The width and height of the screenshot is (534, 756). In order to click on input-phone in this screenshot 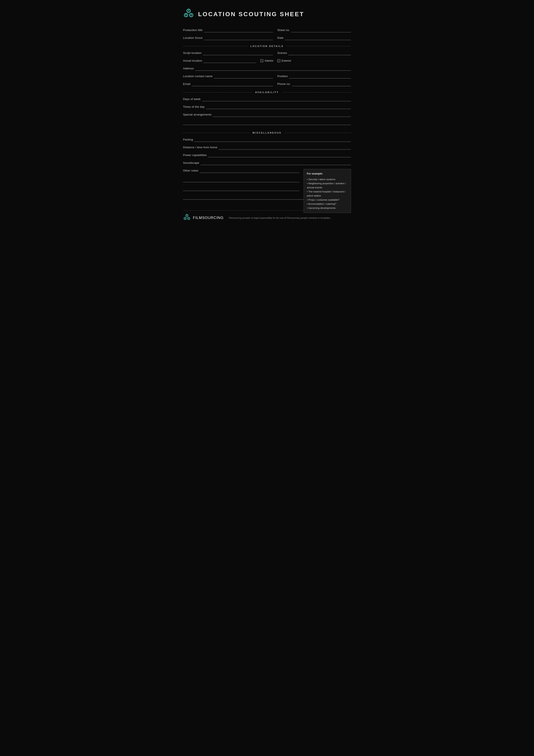, I will do `click(321, 84)`.